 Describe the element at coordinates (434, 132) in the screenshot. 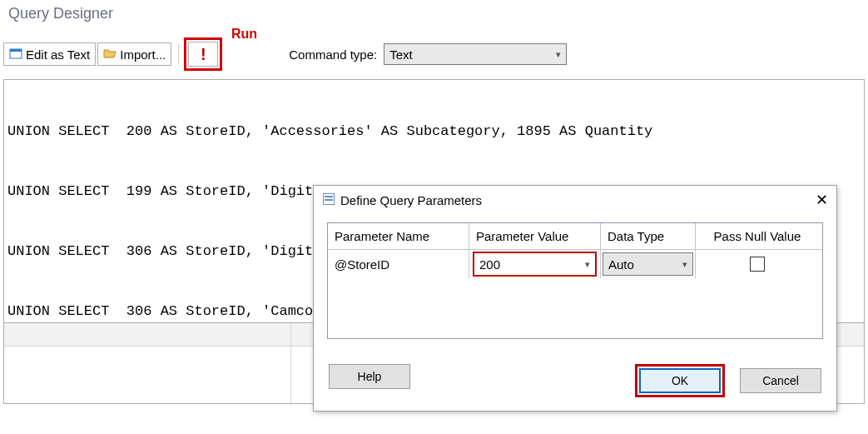

I see `sql-line: UNION SELECT 200 AS StoreID, 'Accessorie…` at that location.